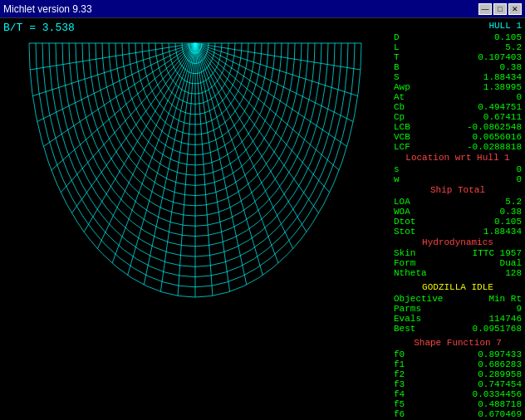 Image resolution: width=525 pixels, height=420 pixels. Describe the element at coordinates (513, 47) in the screenshot. I see `row-val: 5.2` at that location.